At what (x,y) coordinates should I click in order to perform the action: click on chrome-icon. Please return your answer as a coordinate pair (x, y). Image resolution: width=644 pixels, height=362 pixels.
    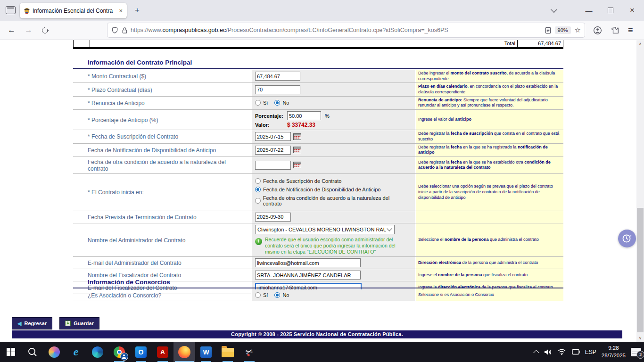
    Looking at the image, I should click on (119, 352).